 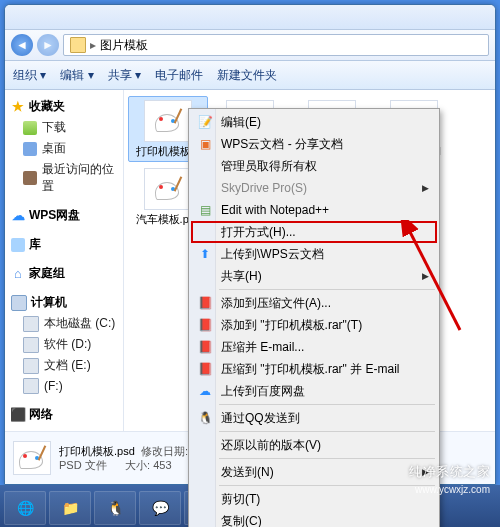 I want to click on ctx-copy: 复制(C), so click(x=314, y=518).